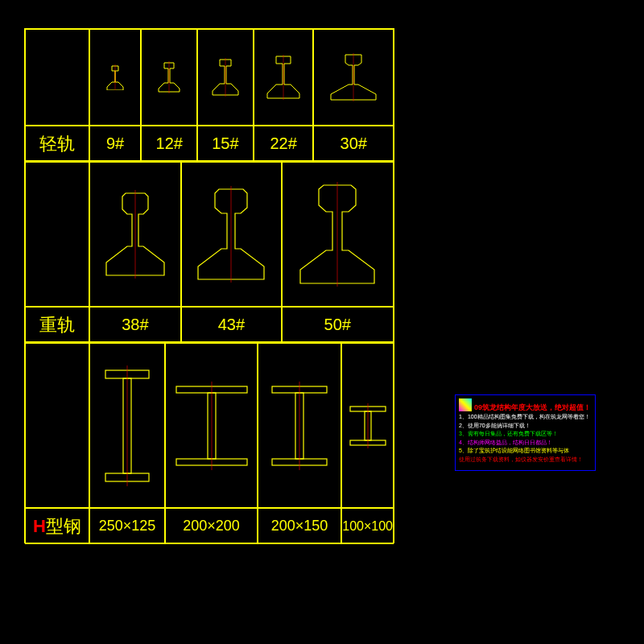 The height and width of the screenshot is (644, 644). Describe the element at coordinates (465, 405) in the screenshot. I see `logo-icon` at that location.